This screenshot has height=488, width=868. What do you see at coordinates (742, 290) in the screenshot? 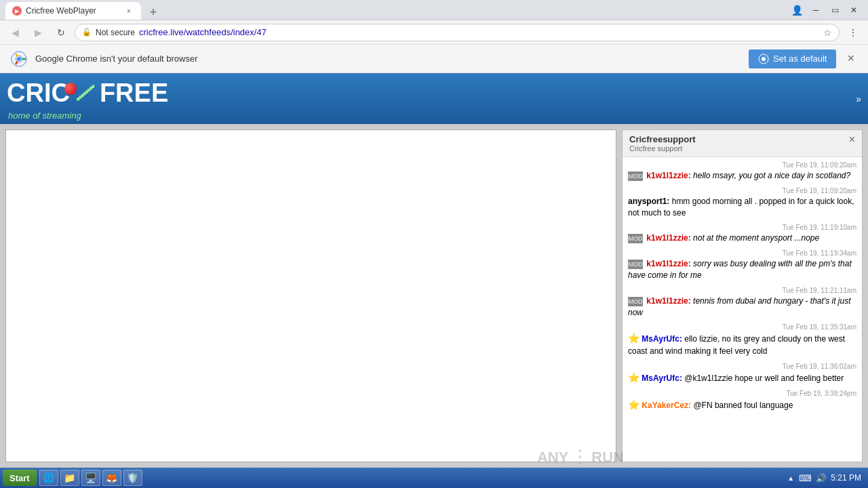
I see `message-timestamp: Tue Feb 19, 11:21:11am` at bounding box center [742, 290].